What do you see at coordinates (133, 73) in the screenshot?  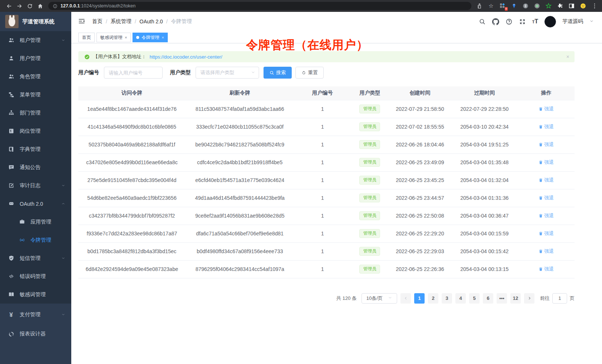 I see `user-id-input` at bounding box center [133, 73].